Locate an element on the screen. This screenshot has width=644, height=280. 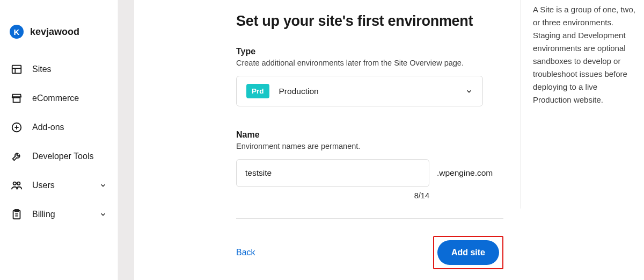
type-label: Type is located at coordinates (370, 52).